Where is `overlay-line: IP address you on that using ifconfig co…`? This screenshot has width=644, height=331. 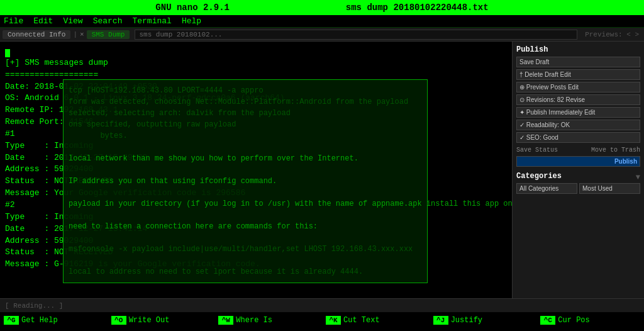 overlay-line: IP address you on that using ifconfig co… is located at coordinates (245, 181).